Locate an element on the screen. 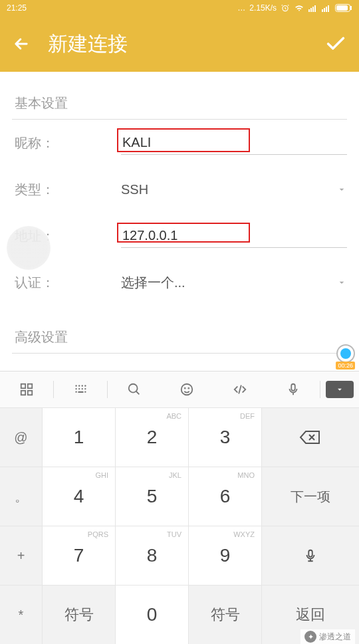  key-5: 5JKL is located at coordinates (152, 496).